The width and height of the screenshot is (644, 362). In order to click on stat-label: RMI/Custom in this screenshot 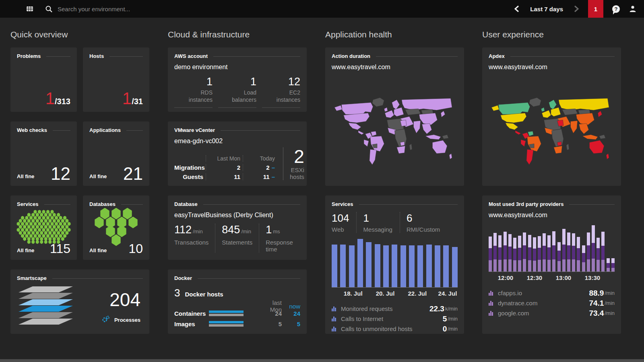, I will do `click(423, 229)`.